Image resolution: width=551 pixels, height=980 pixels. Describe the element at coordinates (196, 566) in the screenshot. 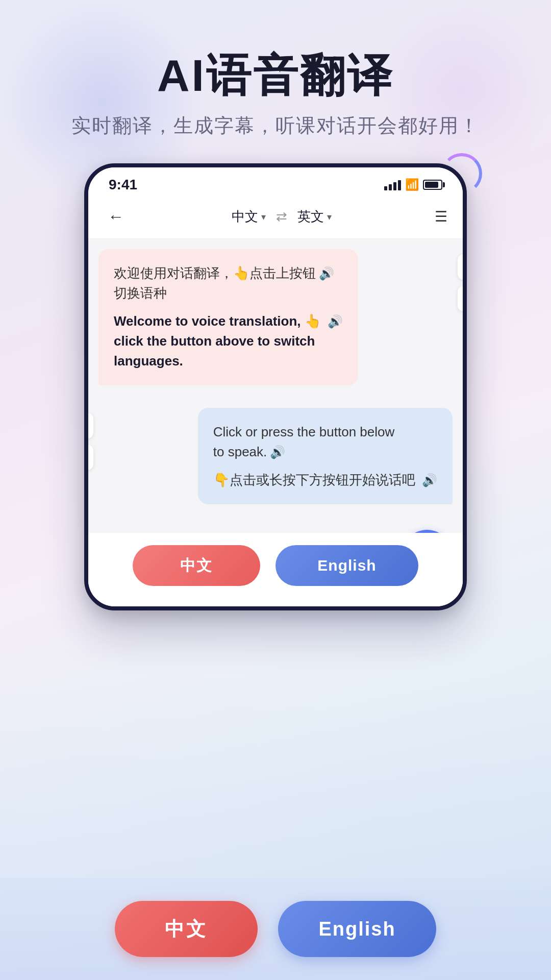

I see `chinese-speak-button: 中文` at that location.